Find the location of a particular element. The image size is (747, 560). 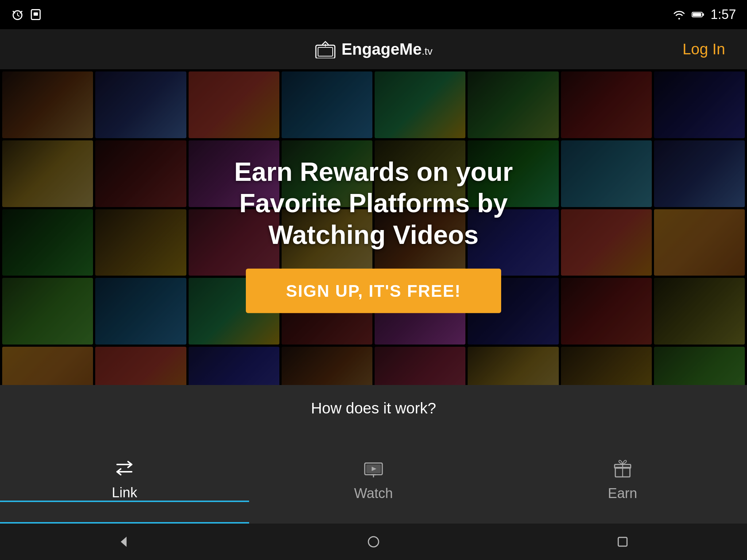

status-icons-right: 1:57 is located at coordinates (704, 15).